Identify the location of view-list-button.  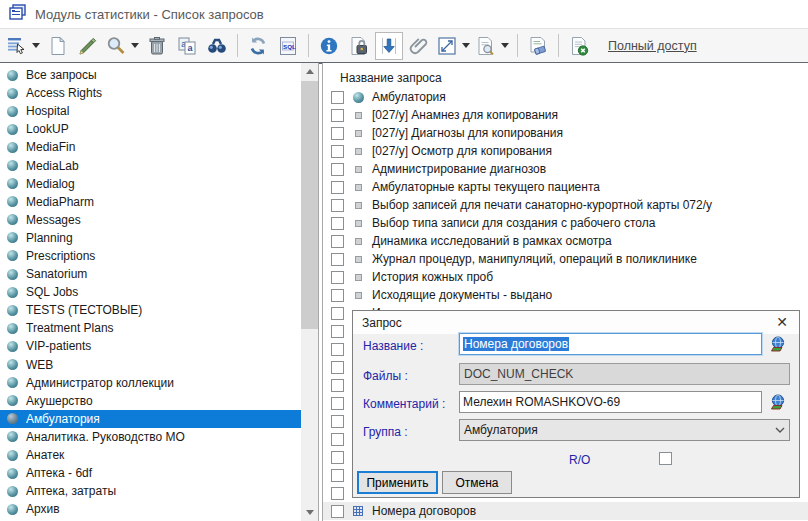
(24, 46).